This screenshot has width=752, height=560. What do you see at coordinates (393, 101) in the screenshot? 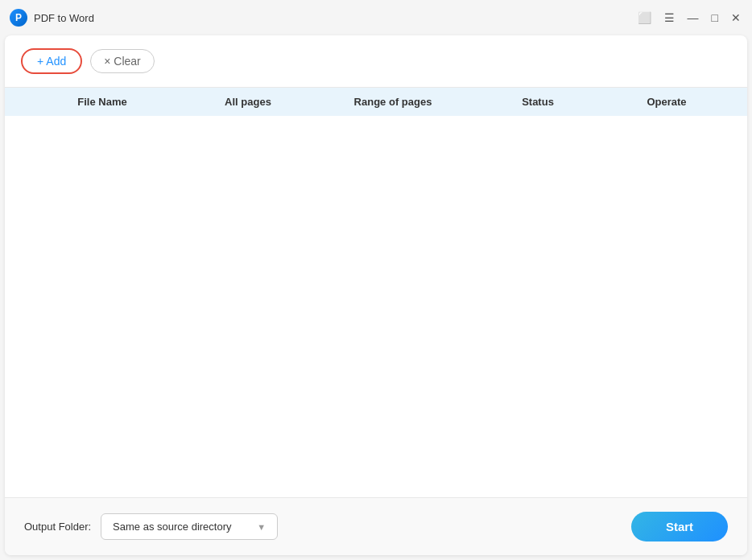
I see `col-header-rangeofpages: Range of pages` at bounding box center [393, 101].